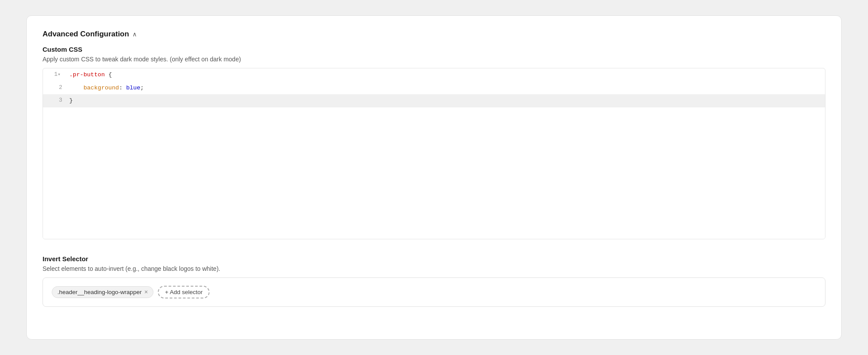 The height and width of the screenshot is (355, 868). Describe the element at coordinates (184, 292) in the screenshot. I see `add-selector-button: + Add selector` at that location.